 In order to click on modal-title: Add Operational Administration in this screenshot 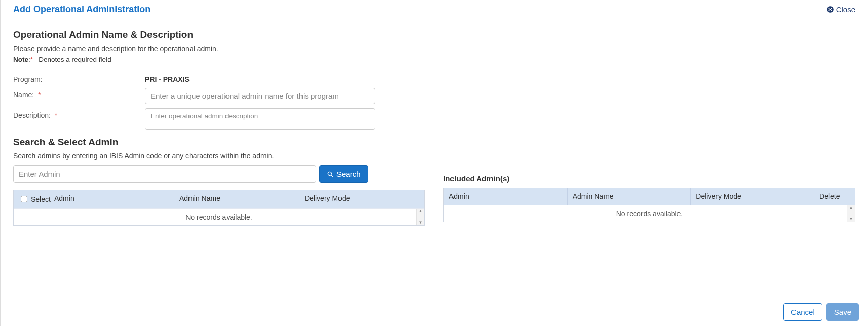, I will do `click(82, 9)`.